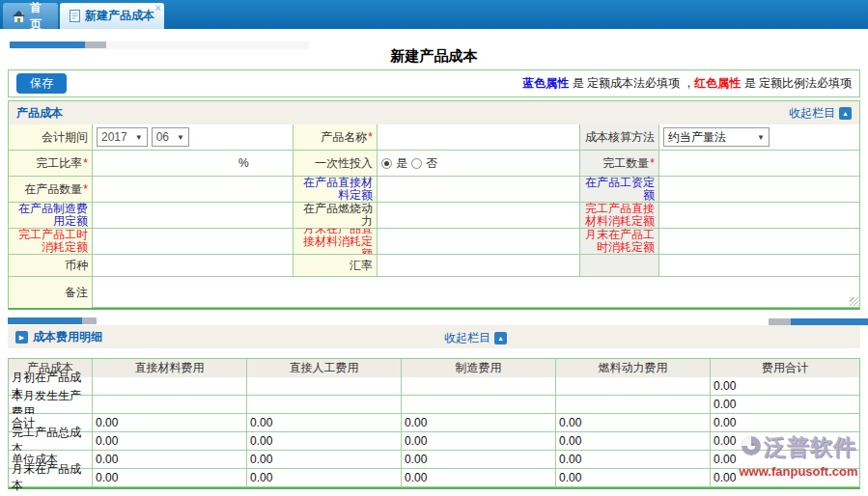 Image resolution: width=868 pixels, height=496 pixels. I want to click on scrollbar-detail-left, so click(52, 320).